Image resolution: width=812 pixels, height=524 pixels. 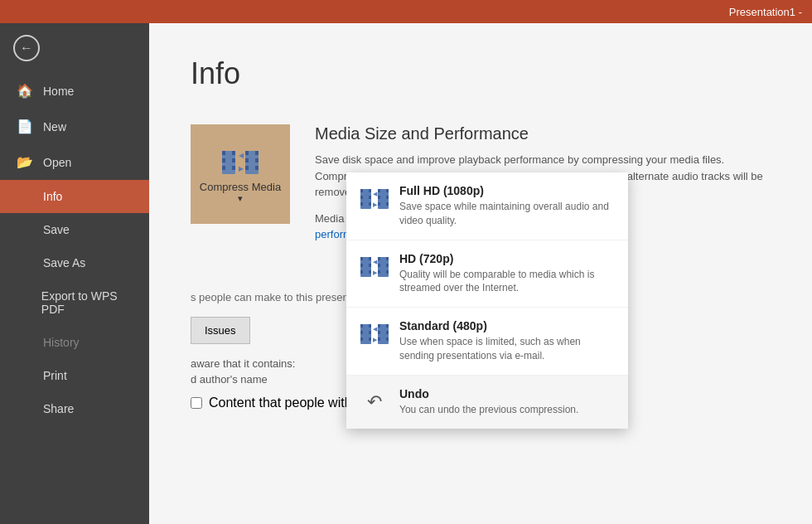 I want to click on filename: Presentation1 -, so click(x=766, y=12).